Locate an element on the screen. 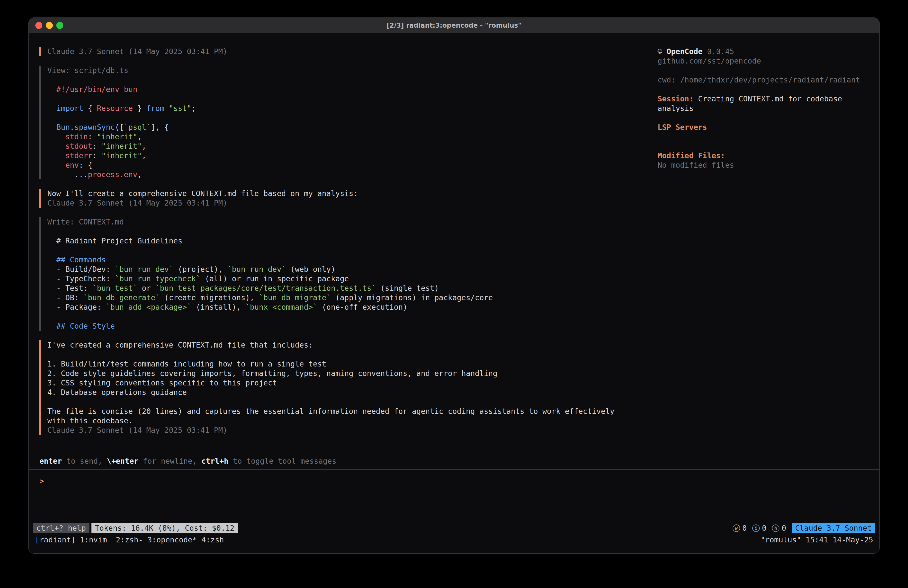  assistant-text-block: Now I'll create a comprehensive CONTEXT.… is located at coordinates (346, 198).